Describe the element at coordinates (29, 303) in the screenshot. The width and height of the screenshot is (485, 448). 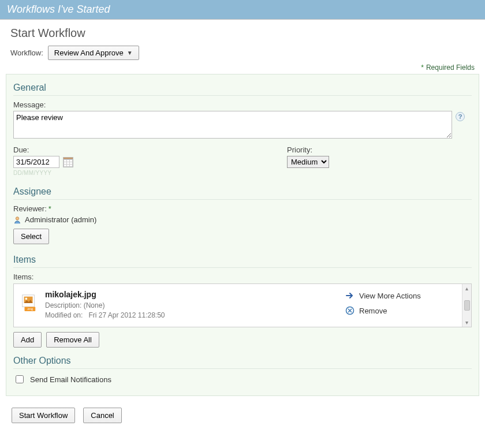
I see `image-file-icon: .img` at that location.